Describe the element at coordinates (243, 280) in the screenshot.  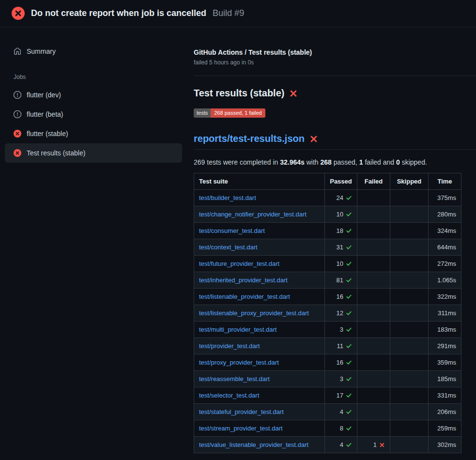
I see `suite-link: test/inherited_provider_test.dart` at that location.